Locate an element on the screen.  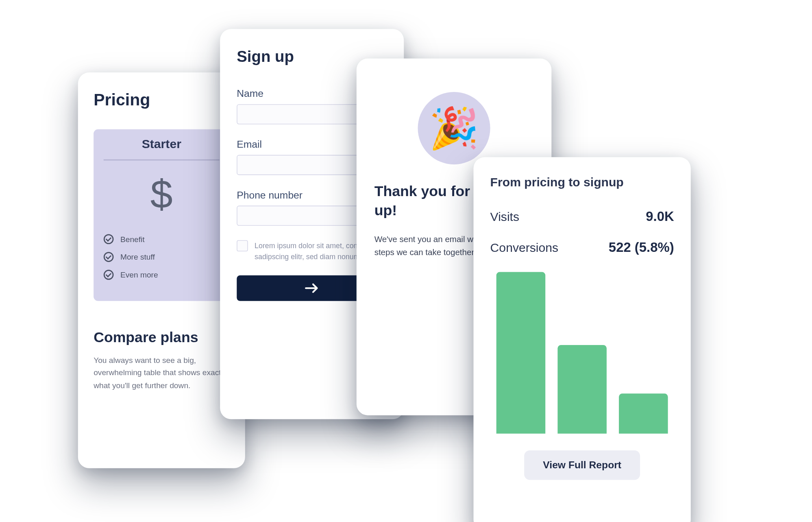
metric-value: 522 (5.8%) is located at coordinates (642, 247).